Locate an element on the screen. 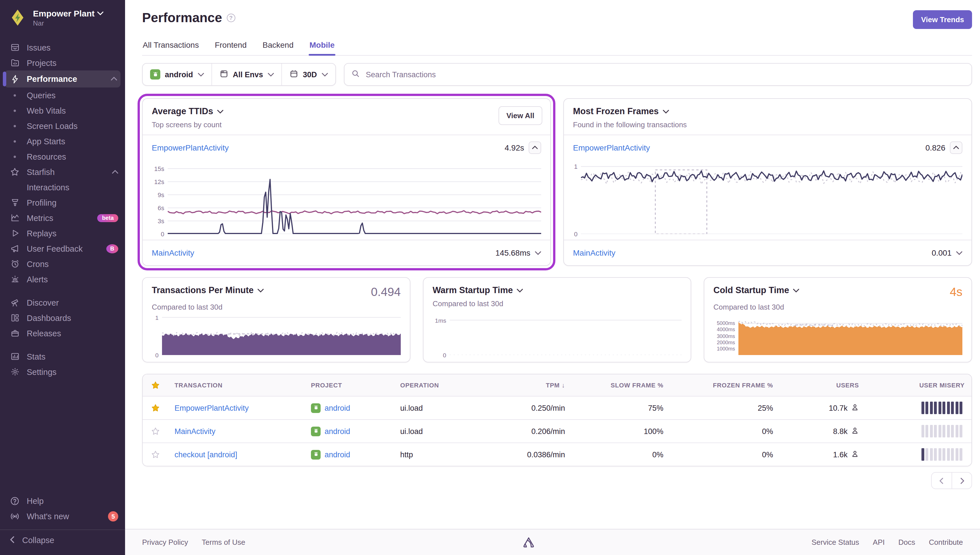 Image resolution: width=980 pixels, height=555 pixels. sidebar-item-metrics: Metricsbeta is located at coordinates (63, 218).